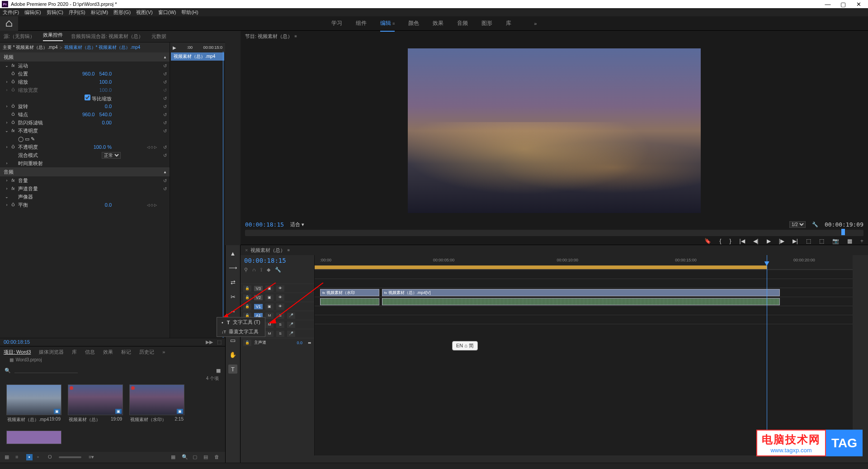  Describe the element at coordinates (278, 306) in the screenshot. I see `track-v1: 🔒V1▣👁` at that location.